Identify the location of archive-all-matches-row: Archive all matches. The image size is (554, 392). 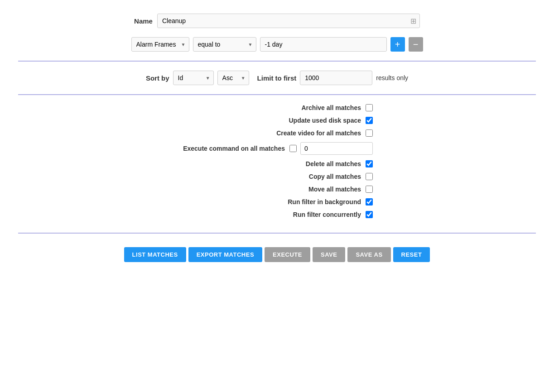
(271, 108).